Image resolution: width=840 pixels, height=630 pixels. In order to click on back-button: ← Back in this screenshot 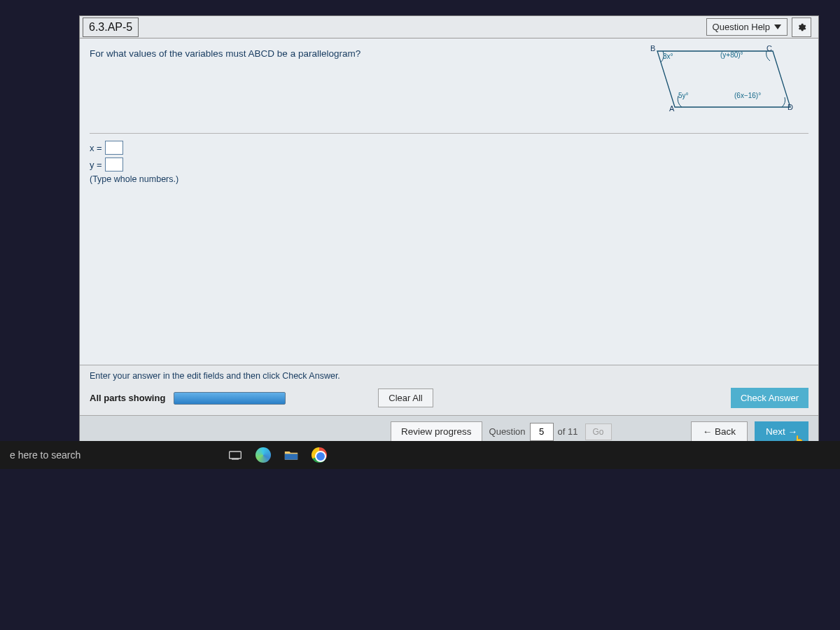, I will do `click(720, 431)`.